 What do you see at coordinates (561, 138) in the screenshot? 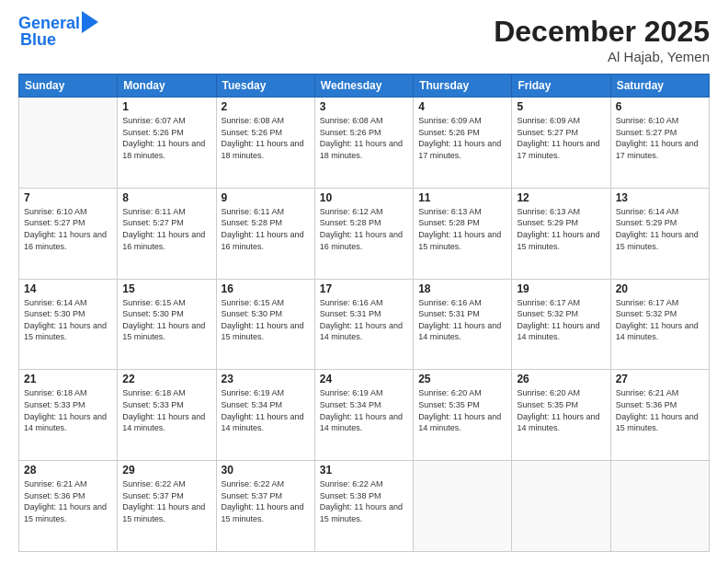
I see `day-info: Sunrise: 6:09 AMSunset: 5:27 PMDaylight:…` at bounding box center [561, 138].